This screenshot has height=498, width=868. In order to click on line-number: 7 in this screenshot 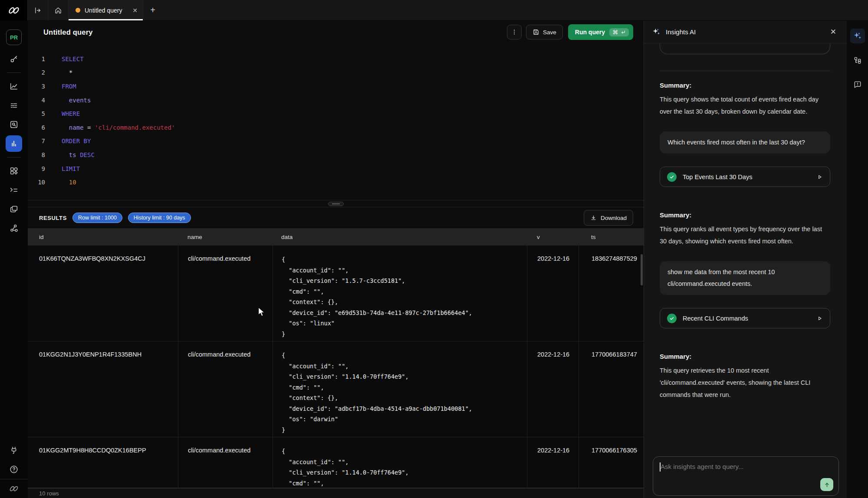, I will do `click(36, 141)`.